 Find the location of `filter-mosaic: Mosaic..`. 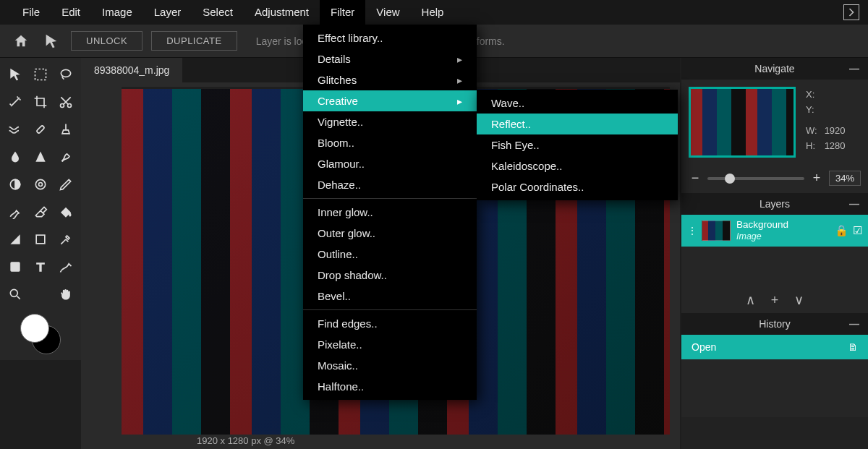

filter-mosaic: Mosaic.. is located at coordinates (390, 366).